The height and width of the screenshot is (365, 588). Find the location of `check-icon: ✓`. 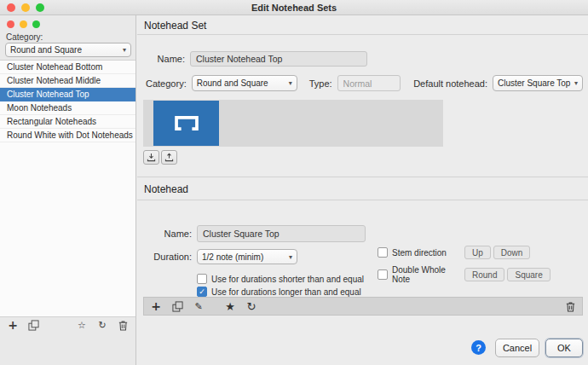

check-icon: ✓ is located at coordinates (202, 292).